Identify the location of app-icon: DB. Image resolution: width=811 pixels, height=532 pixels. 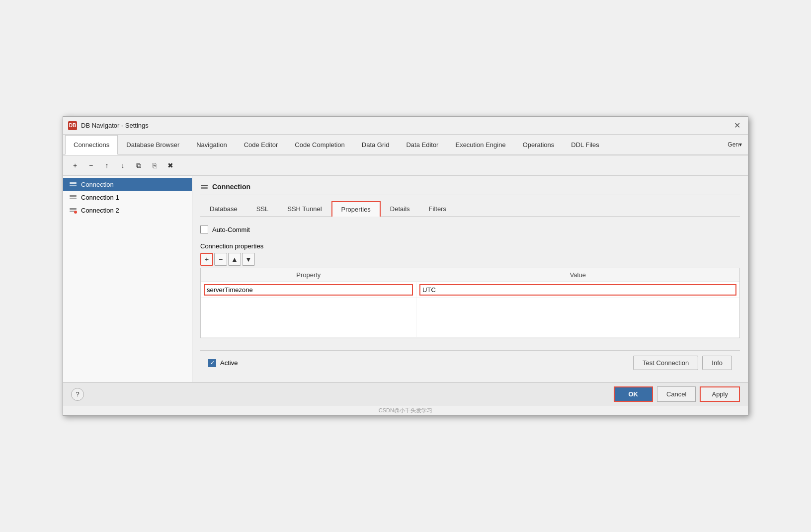
(73, 126).